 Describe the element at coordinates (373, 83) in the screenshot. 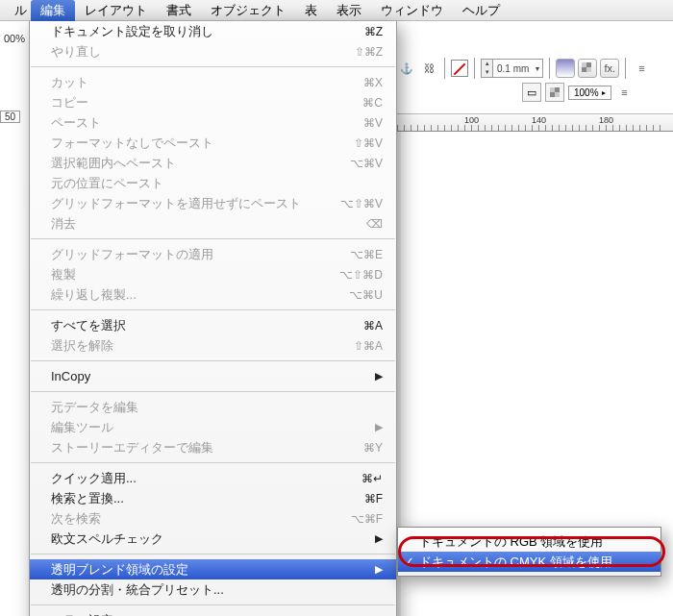

I see `menu-shortcut: ⌘X` at that location.